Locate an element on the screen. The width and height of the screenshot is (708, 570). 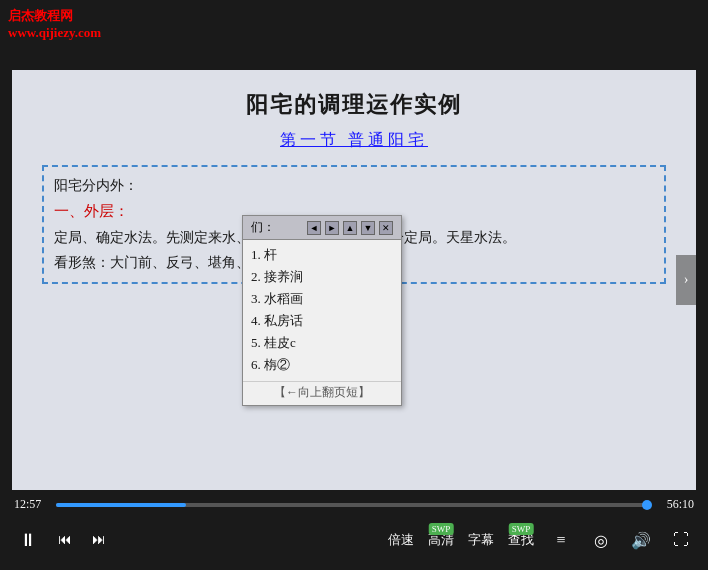
speed-label: 倍速 is located at coordinates (401, 540).